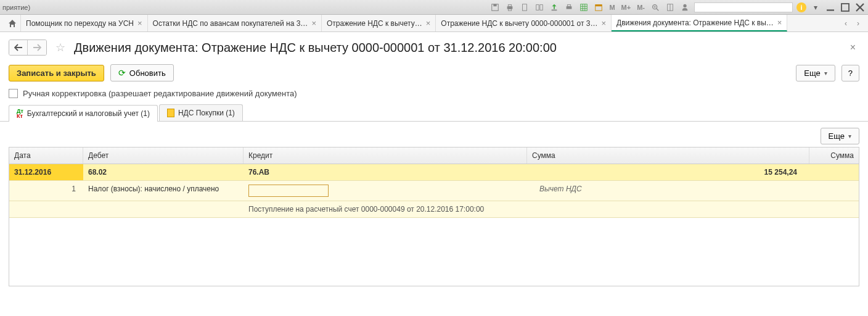  I want to click on zoom-icon, so click(655, 7).